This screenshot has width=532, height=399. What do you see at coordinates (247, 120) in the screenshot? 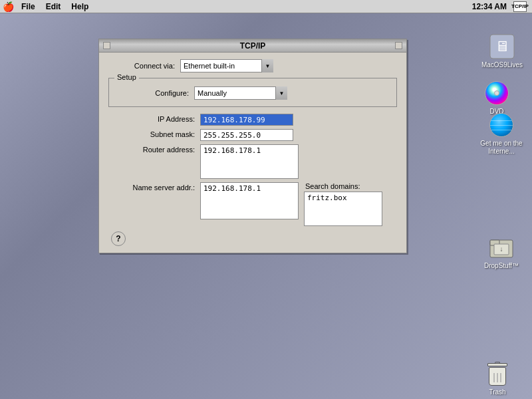
I see `ip-address-input` at bounding box center [247, 120].